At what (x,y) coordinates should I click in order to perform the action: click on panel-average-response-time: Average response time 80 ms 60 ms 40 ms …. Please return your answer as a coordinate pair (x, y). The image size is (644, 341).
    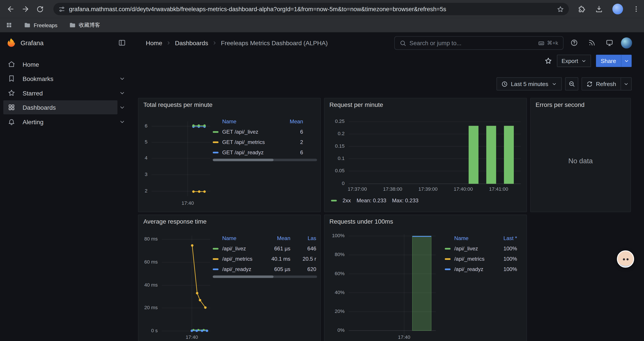
    Looking at the image, I should click on (230, 278).